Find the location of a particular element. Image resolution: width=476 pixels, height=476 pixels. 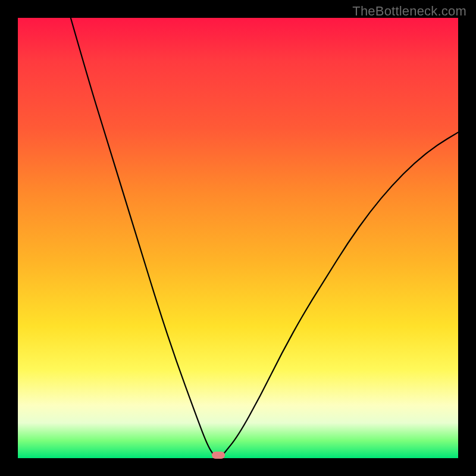

watermark-text: TheBottleneck.com is located at coordinates (409, 11).